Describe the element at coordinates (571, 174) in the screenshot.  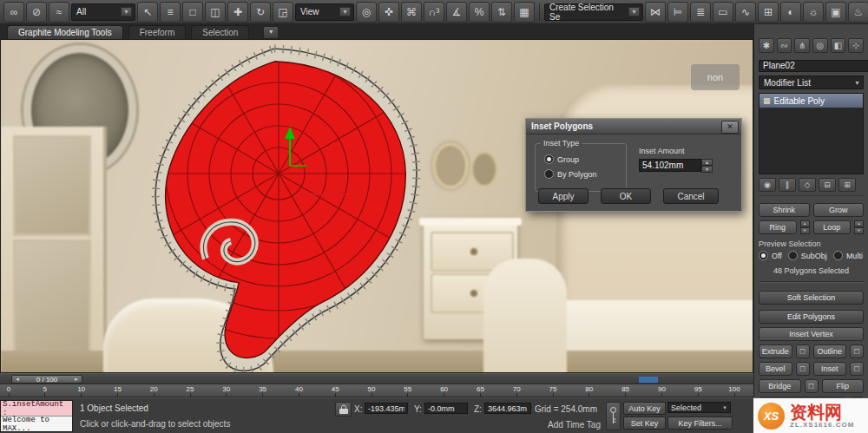
I see `radio-by-polygon: By Polygon` at that location.